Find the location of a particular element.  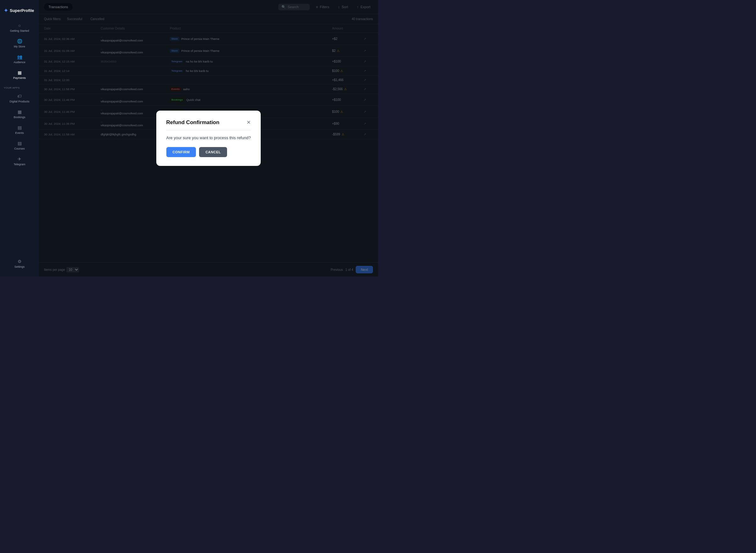

sidebar-item-my-store: 🌐 My Store is located at coordinates (19, 44).